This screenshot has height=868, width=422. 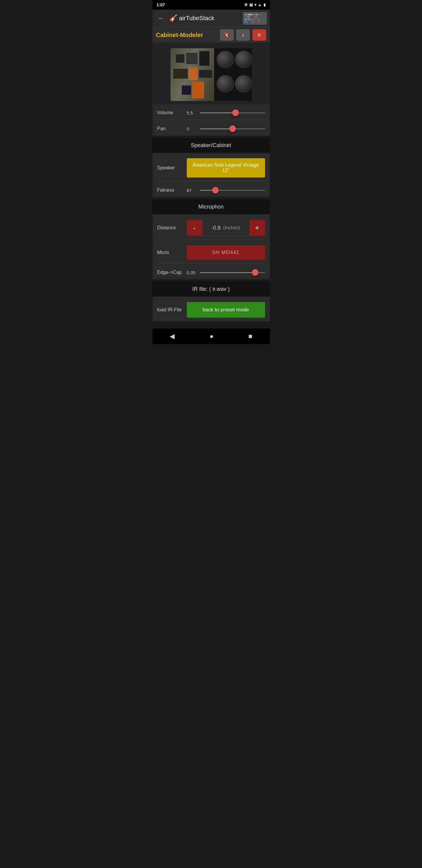 I want to click on wifi-icon: ▾, so click(x=255, y=5).